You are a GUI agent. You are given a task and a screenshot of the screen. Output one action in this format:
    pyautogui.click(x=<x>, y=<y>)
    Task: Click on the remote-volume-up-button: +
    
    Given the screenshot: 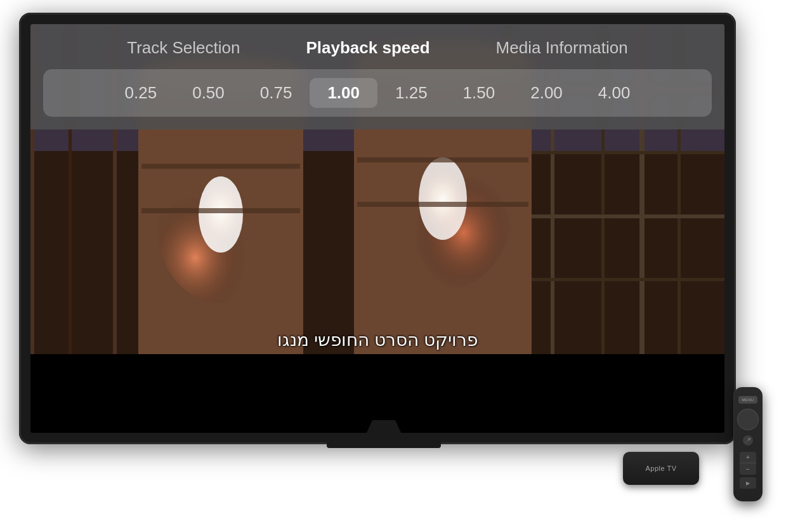 What is the action you would take?
    pyautogui.click(x=748, y=458)
    